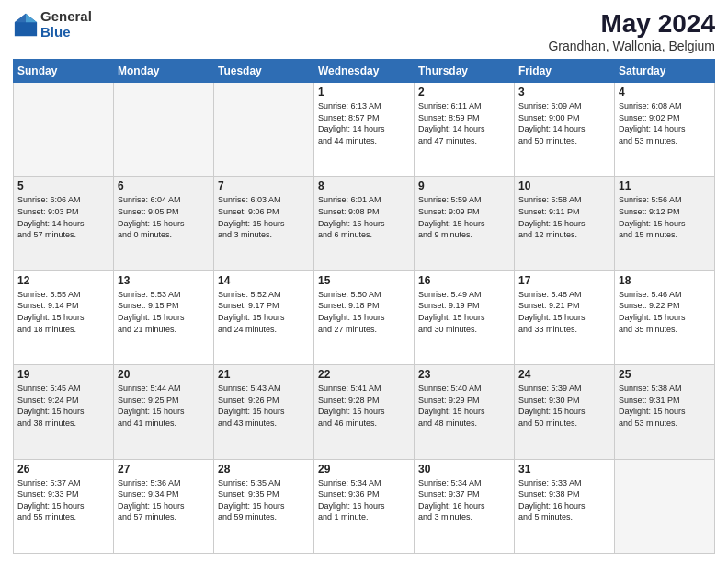 The width and height of the screenshot is (728, 563). What do you see at coordinates (665, 186) in the screenshot?
I see `day-number: 11` at bounding box center [665, 186].